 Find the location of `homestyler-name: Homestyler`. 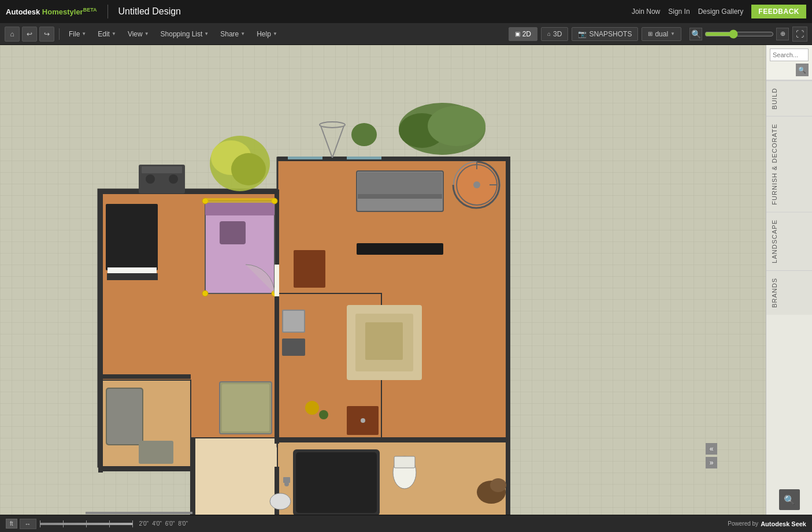

homestyler-name: Homestyler is located at coordinates (62, 12).